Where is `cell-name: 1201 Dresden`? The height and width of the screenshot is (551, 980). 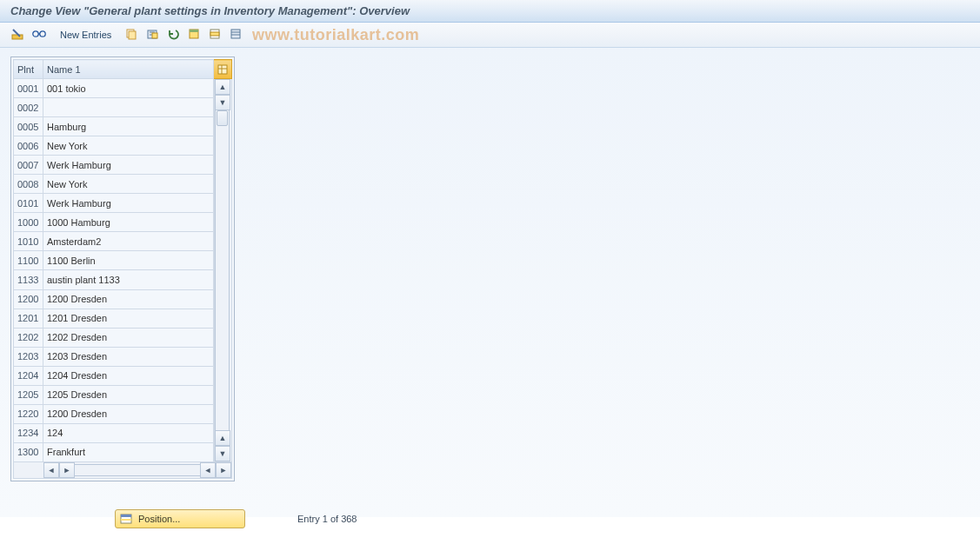
cell-name: 1201 Dresden is located at coordinates (129, 318).